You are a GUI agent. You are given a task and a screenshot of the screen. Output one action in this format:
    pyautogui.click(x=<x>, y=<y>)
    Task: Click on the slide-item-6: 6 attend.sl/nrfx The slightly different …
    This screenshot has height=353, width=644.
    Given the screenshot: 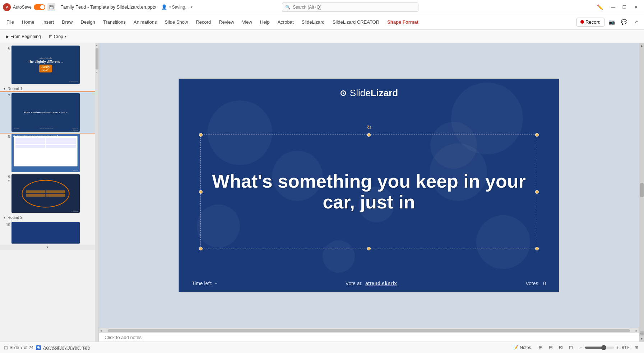 What is the action you would take?
    pyautogui.click(x=47, y=65)
    